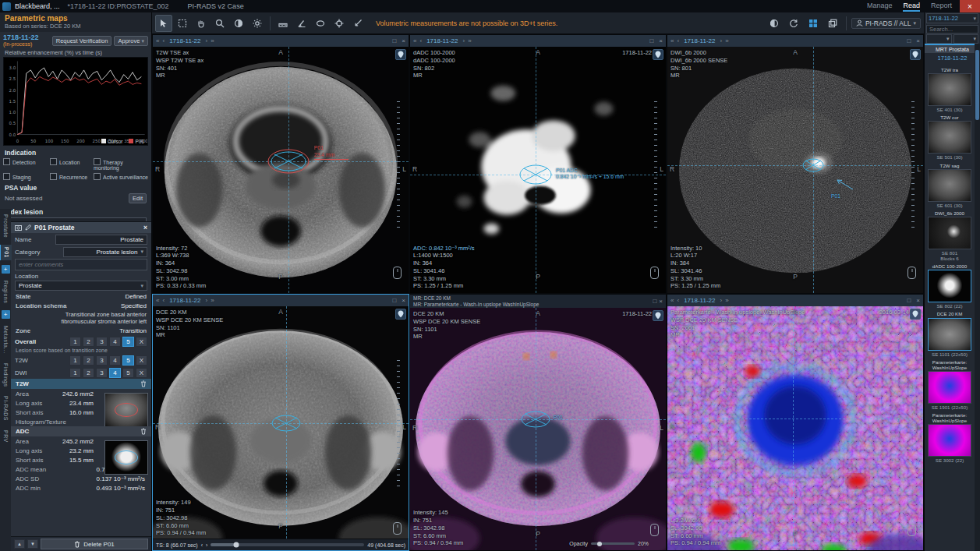 The image size is (980, 551). Describe the element at coordinates (164, 23) in the screenshot. I see `pointer-tool-icon` at that location.